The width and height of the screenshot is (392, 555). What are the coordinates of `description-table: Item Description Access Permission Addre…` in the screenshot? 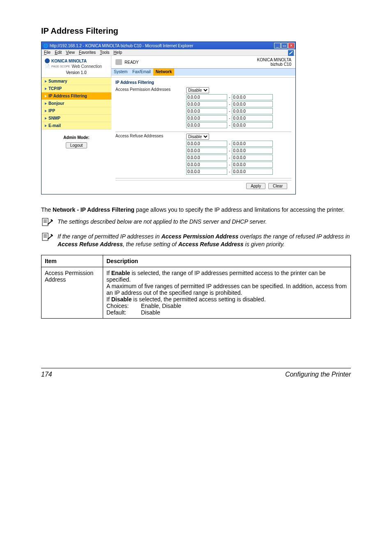 It's located at (196, 287).